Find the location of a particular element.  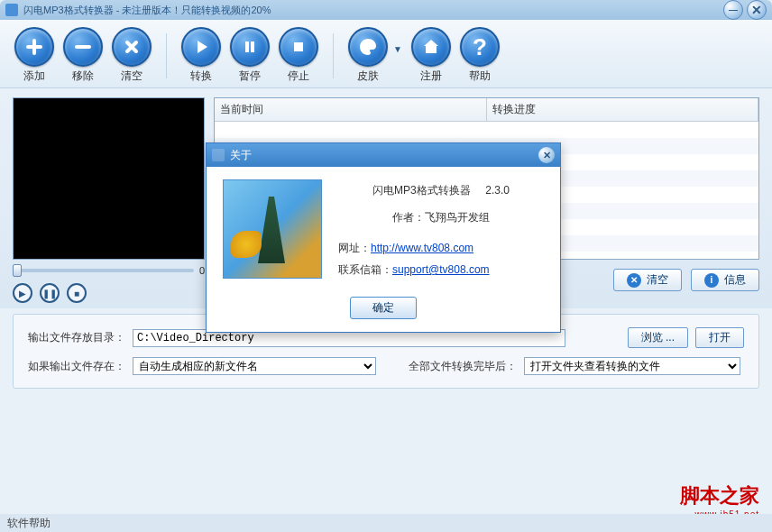

pause-icon is located at coordinates (250, 47).